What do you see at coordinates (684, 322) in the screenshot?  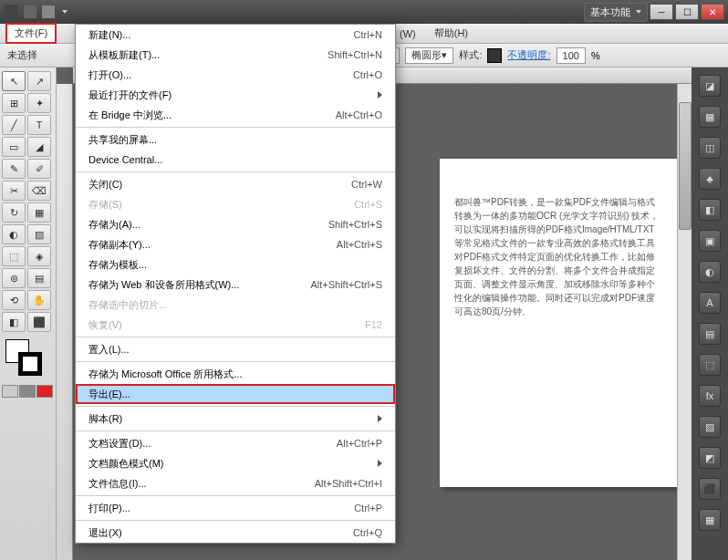 I see `scrollbar-vertical` at bounding box center [684, 322].